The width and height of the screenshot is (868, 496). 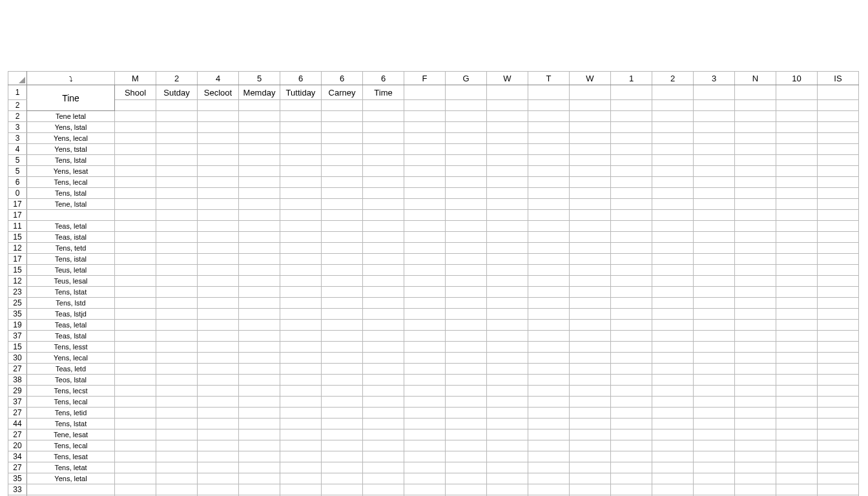 What do you see at coordinates (590, 79) in the screenshot?
I see `column-header: W` at bounding box center [590, 79].